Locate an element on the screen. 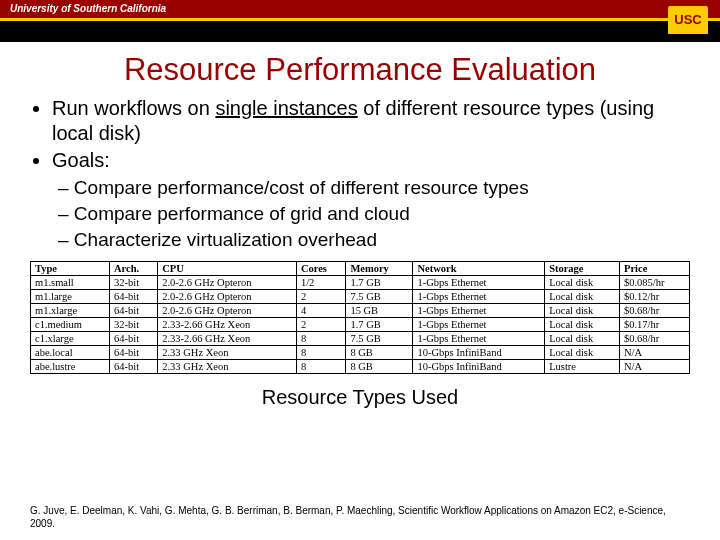 The height and width of the screenshot is (540, 720). sub-characterize: Characterize virtualization overhead is located at coordinates (374, 240).